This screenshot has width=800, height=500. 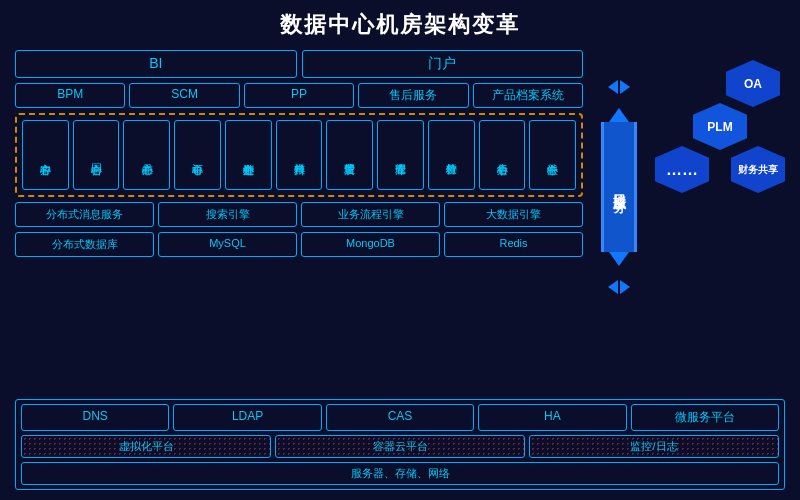 What do you see at coordinates (528, 96) in the screenshot?
I see `product-archive-box: 产品档案系统` at bounding box center [528, 96].